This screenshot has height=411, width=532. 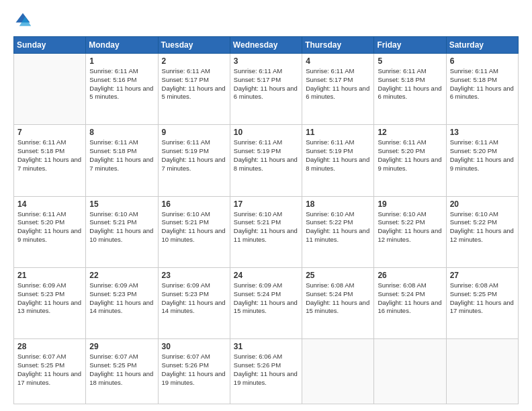 What do you see at coordinates (339, 303) in the screenshot?
I see `calendar-cell: 25Sunrise: 6:08 AMSunset: 5:24 PMDayligh…` at bounding box center [339, 303].